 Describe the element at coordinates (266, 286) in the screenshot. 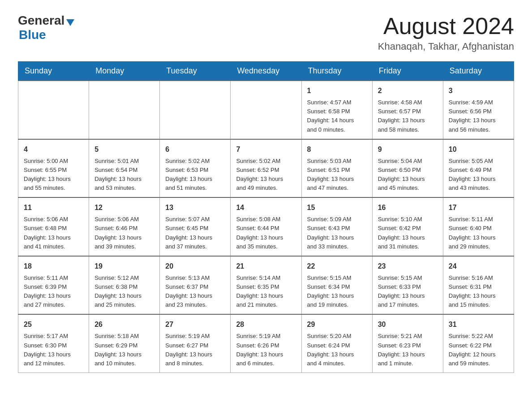

I see `week-row-4: 18Sunrise: 5:11 AM Sunset: 6:39 PM Dayli…` at that location.